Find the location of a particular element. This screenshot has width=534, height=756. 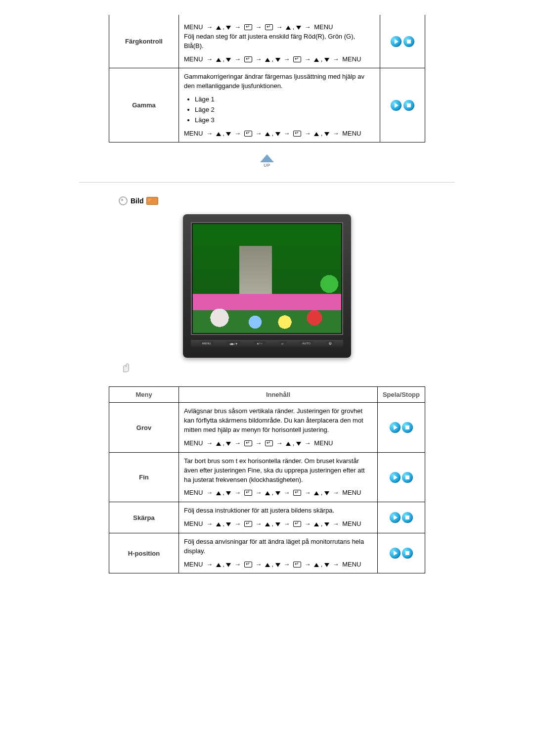

up-link: UP is located at coordinates (267, 162).